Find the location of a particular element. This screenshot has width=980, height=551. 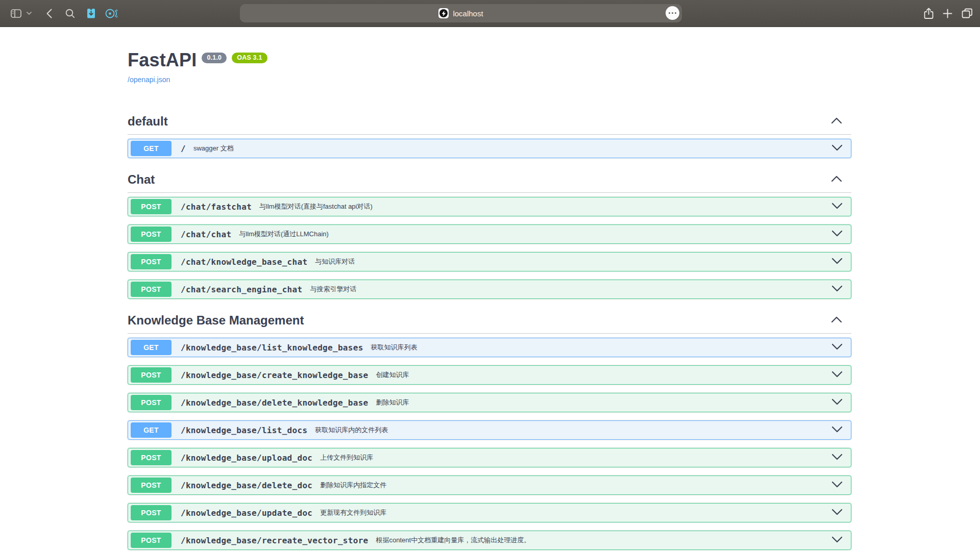

endpoint-description: 获取知识库内的文件列表 is located at coordinates (351, 430).